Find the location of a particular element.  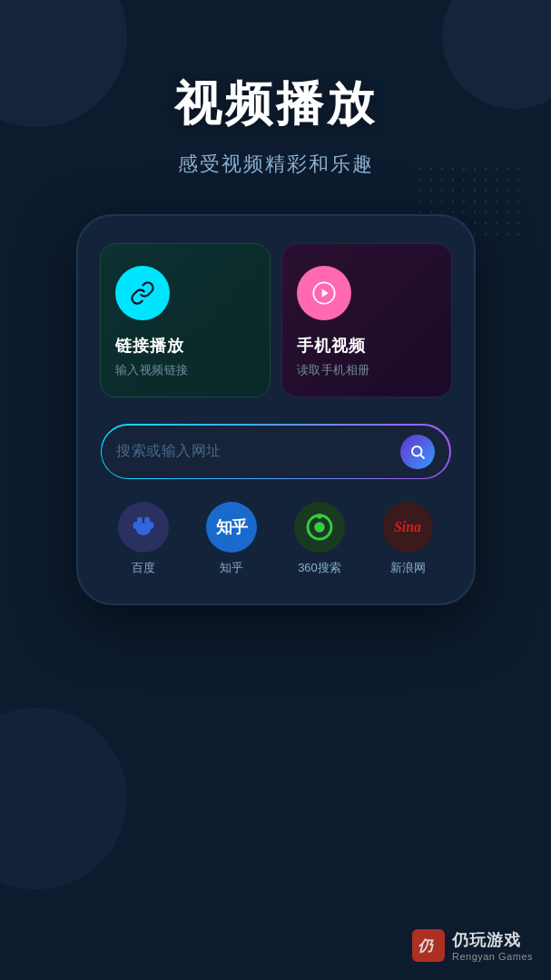

link-play-subtitle: 输入视频链接 is located at coordinates (153, 370).